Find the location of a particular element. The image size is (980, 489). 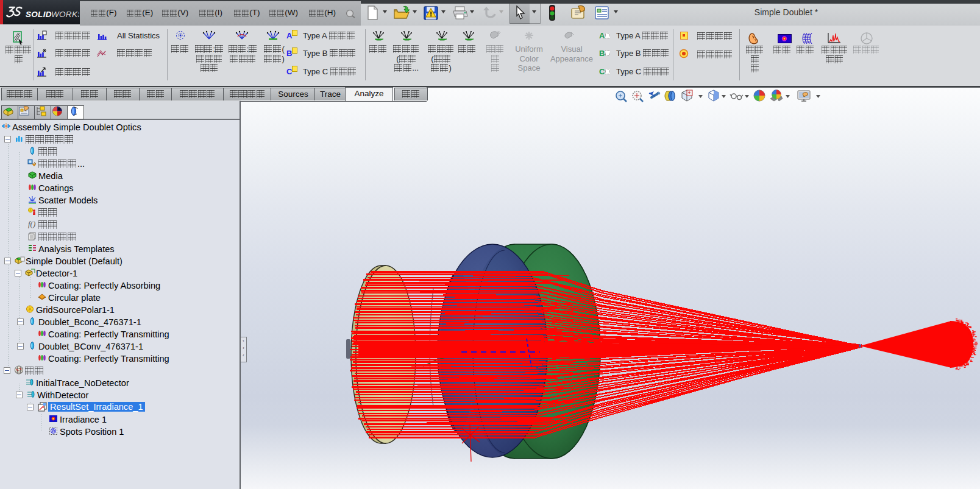

svg-text: f() is located at coordinates (32, 224).